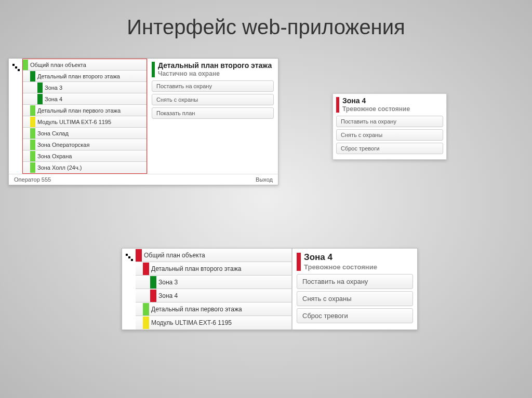 The height and width of the screenshot is (398, 532). Describe the element at coordinates (53, 133) in the screenshot. I see `tree-row-label: Зона Склад` at that location.